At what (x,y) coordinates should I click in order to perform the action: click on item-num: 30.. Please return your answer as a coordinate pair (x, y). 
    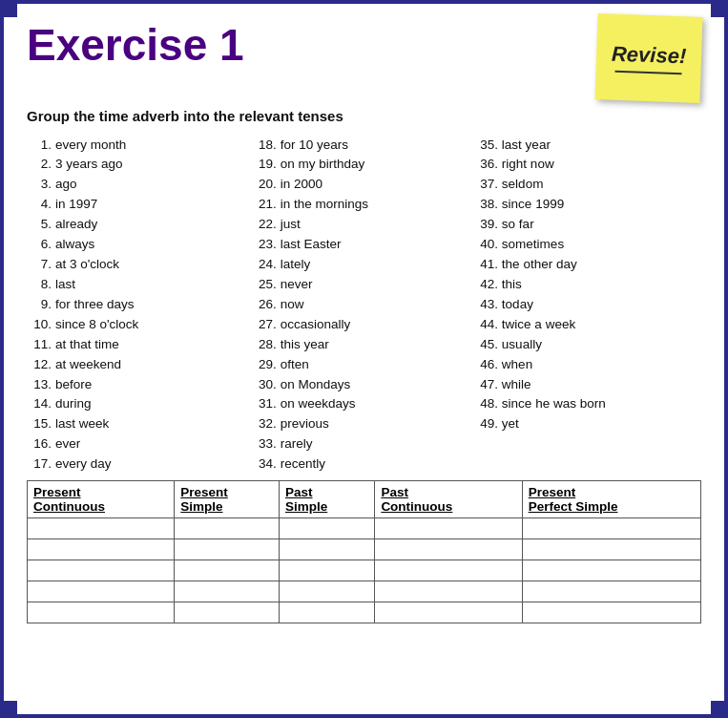
    Looking at the image, I should click on (265, 386).